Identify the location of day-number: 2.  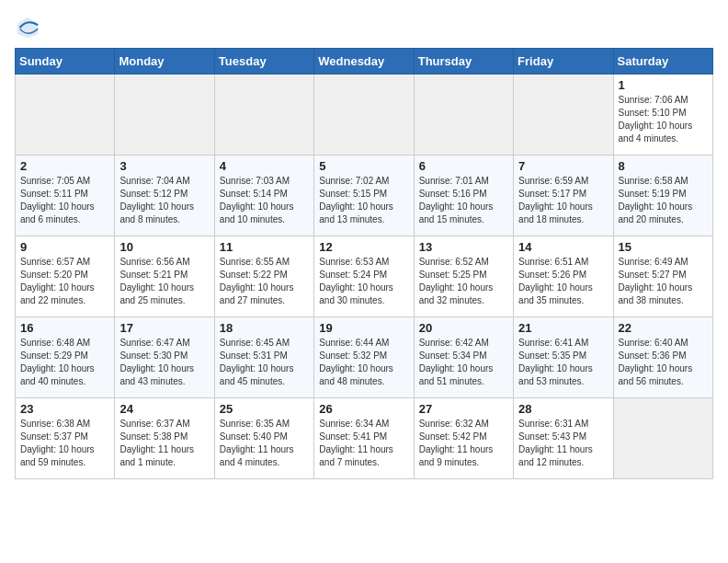
(64, 166).